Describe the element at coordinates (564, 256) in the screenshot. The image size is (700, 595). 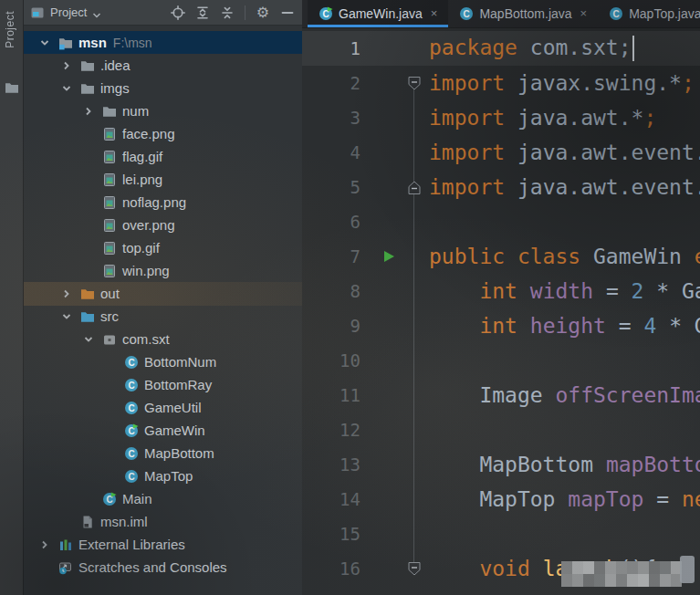
I see `code-text: public class GameWin ex` at that location.